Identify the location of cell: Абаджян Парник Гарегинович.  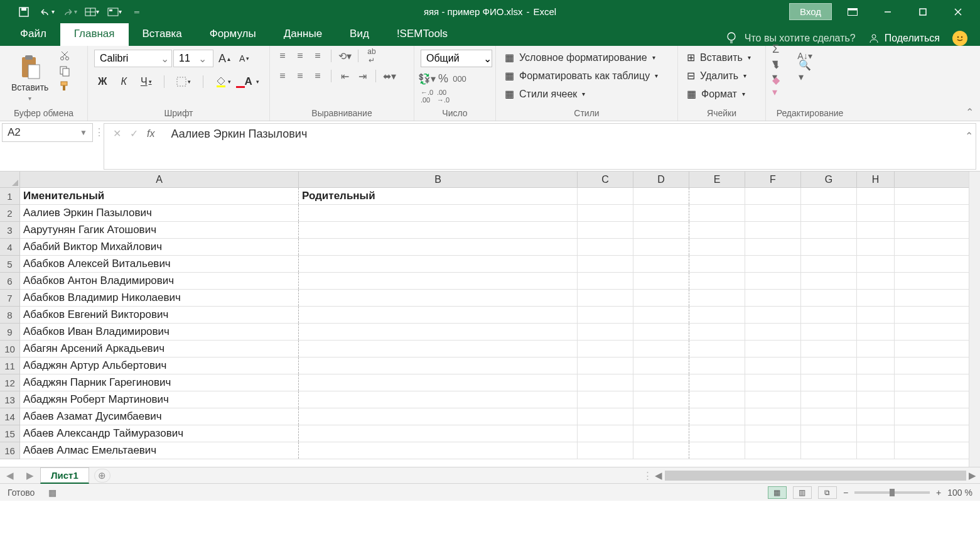
(159, 383).